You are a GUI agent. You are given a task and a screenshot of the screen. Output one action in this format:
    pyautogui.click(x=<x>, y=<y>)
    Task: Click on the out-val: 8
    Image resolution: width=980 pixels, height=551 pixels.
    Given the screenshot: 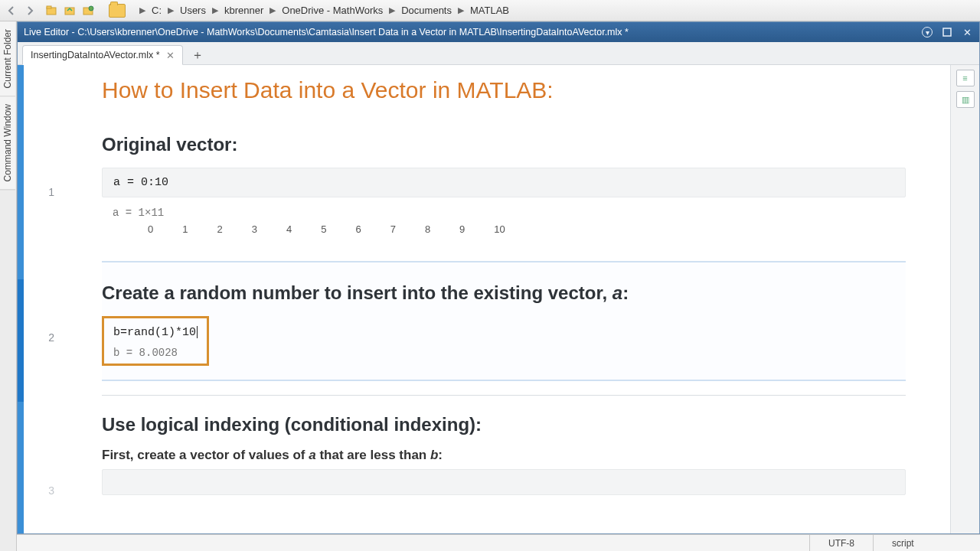 What is the action you would take?
    pyautogui.click(x=427, y=230)
    